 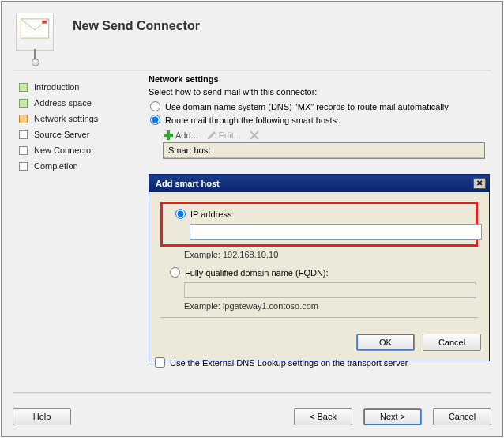 What do you see at coordinates (186, 135) in the screenshot?
I see `add-label: Add...` at bounding box center [186, 135].